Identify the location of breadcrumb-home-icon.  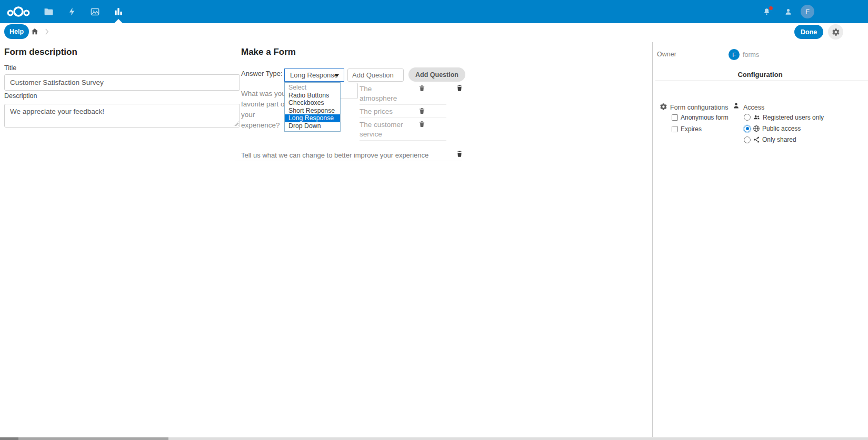
(35, 33).